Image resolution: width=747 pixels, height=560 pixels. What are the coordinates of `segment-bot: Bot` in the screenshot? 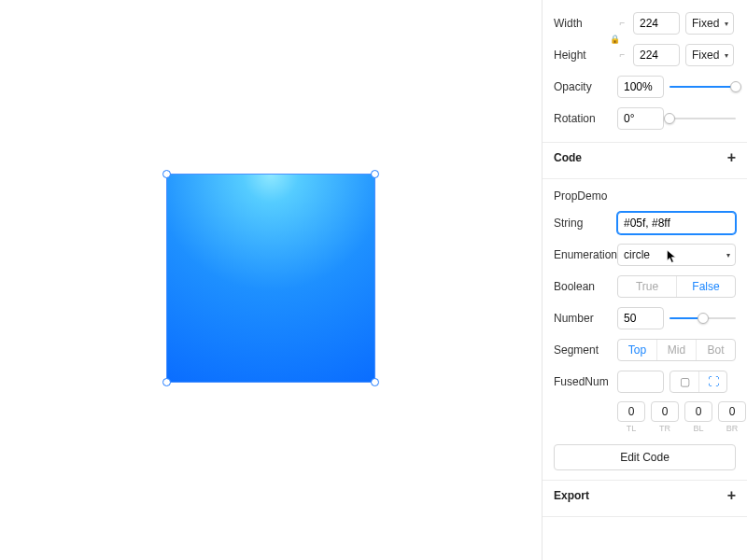 It's located at (715, 350).